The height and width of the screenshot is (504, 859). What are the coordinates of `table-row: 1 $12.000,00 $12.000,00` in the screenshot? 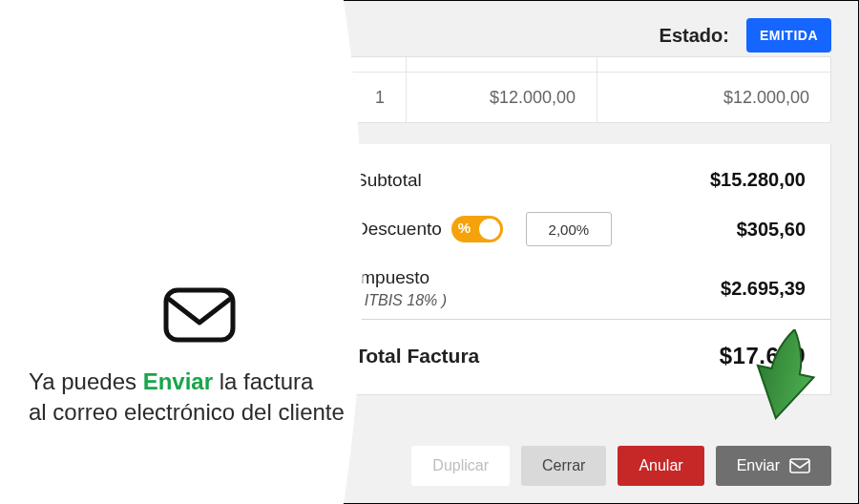 It's located at (564, 97).